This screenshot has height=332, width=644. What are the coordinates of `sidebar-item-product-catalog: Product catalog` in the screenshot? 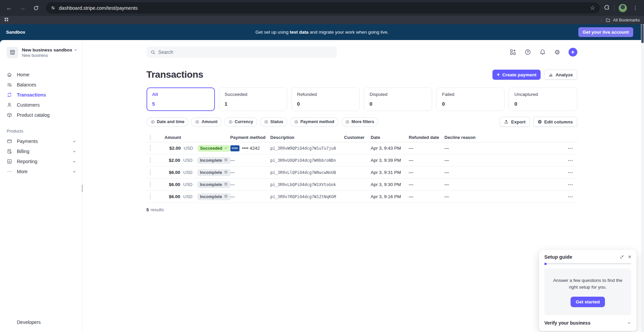 It's located at (44, 115).